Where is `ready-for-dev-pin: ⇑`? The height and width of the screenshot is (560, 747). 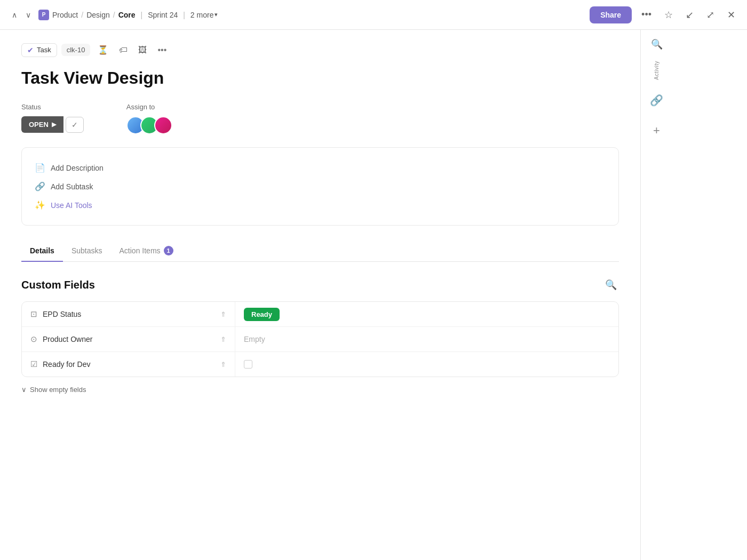
ready-for-dev-pin: ⇑ is located at coordinates (223, 365).